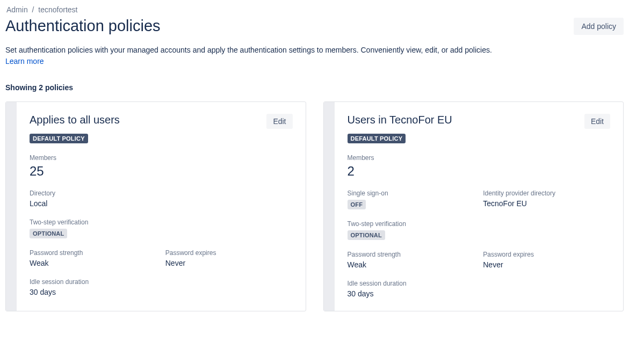  What do you see at coordinates (83, 26) in the screenshot?
I see `page-title: Authentication policies` at bounding box center [83, 26].